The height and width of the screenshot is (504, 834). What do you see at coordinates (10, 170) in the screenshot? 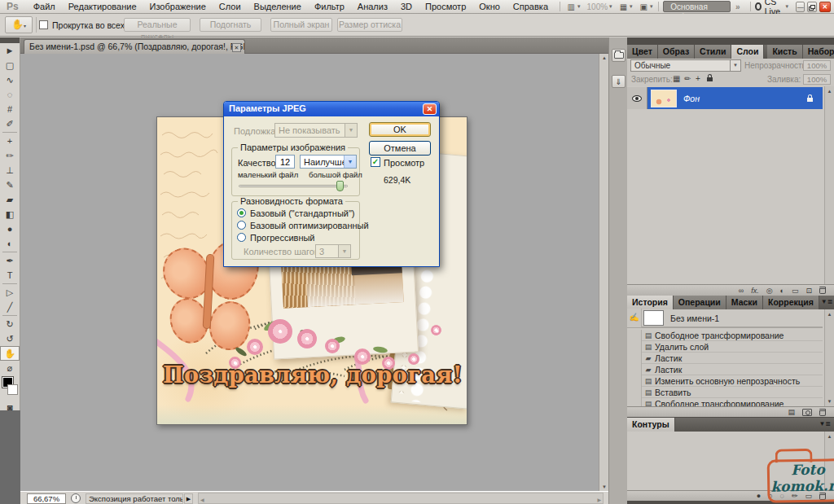
I see `clone-stamp-tool: ⊥` at bounding box center [10, 170].